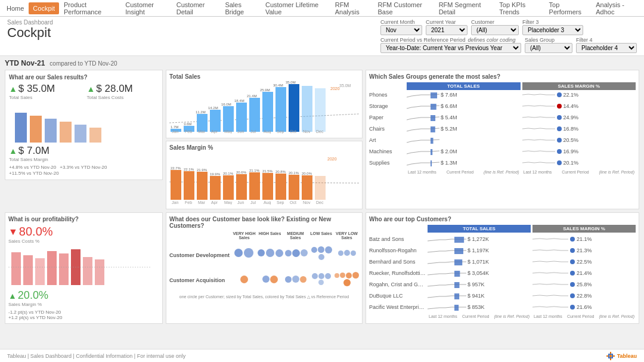 The height and width of the screenshot is (362, 644). Describe the element at coordinates (34, 151) in the screenshot. I see `total-margin-value: $ 7.0M` at that location.